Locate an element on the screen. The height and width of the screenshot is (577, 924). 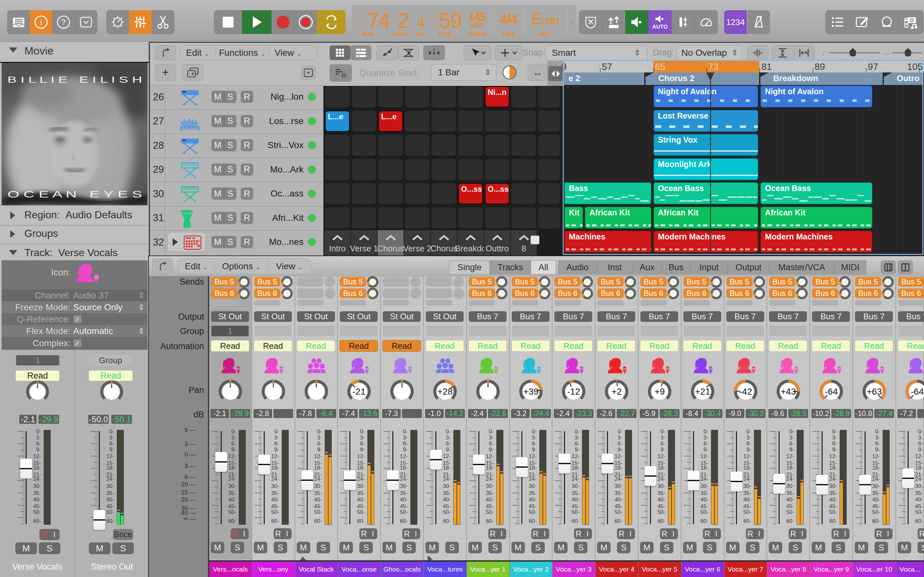
svg-text: +9 is located at coordinates (660, 392).